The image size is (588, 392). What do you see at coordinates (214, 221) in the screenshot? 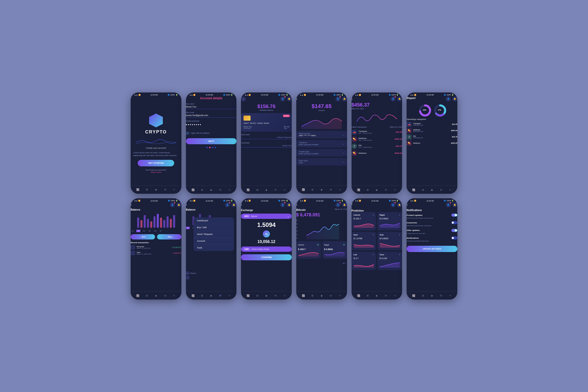
I see `menu-dashboard: Dashboard` at bounding box center [214, 221].